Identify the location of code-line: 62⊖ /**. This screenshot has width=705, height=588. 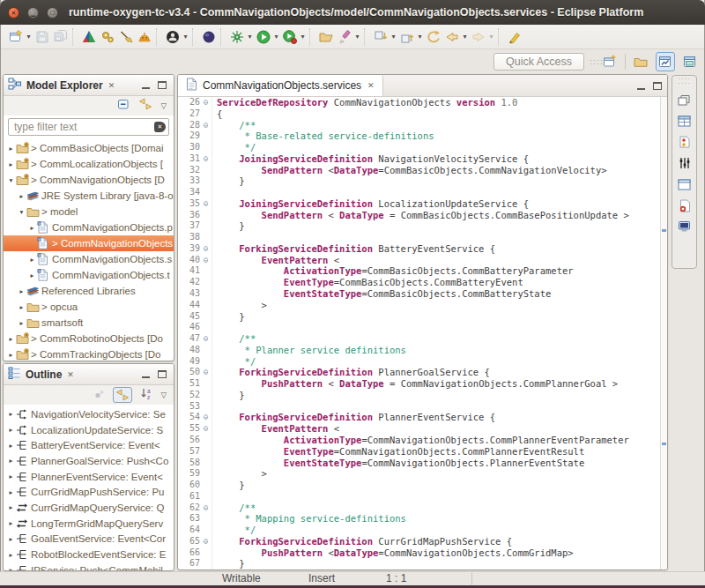
(423, 508).